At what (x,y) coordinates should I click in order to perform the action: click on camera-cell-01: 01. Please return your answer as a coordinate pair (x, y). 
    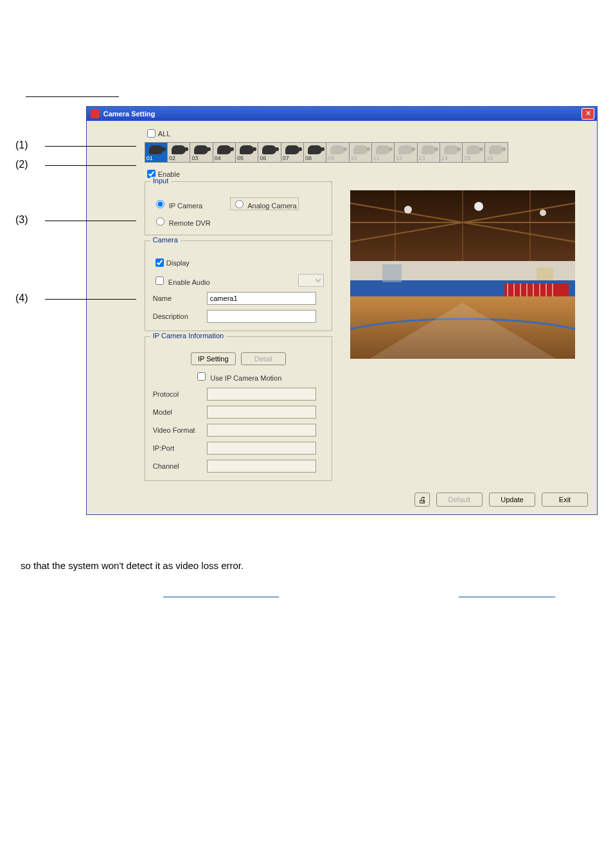
    Looking at the image, I should click on (157, 152).